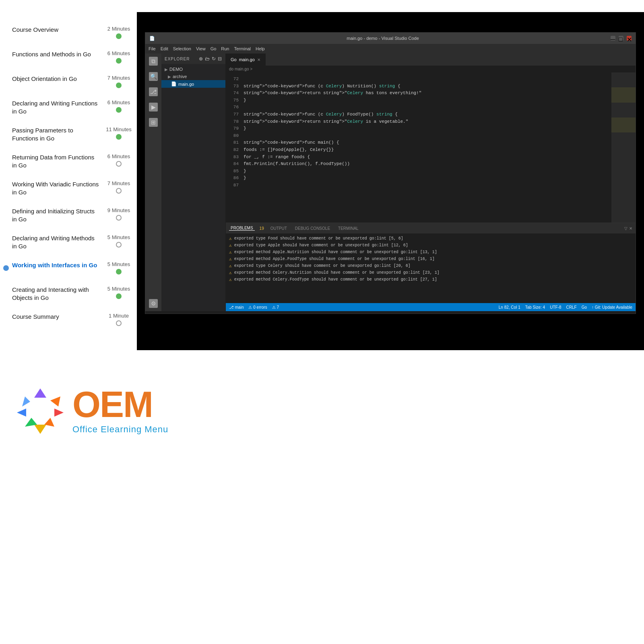 This screenshot has width=644, height=644. I want to click on line-content: string">"code-keyword">return string">"C…, so click(332, 93).